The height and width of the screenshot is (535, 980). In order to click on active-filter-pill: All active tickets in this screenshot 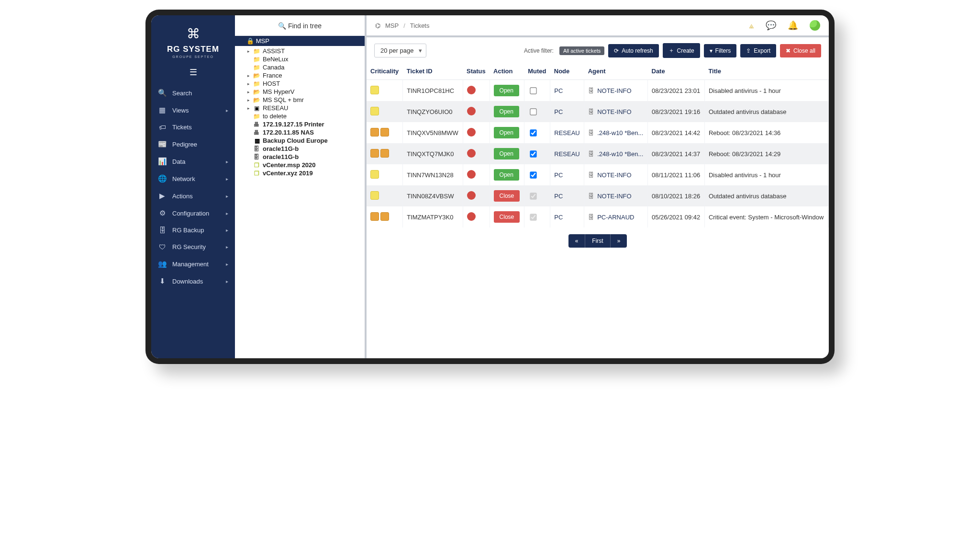, I will do `click(582, 51)`.